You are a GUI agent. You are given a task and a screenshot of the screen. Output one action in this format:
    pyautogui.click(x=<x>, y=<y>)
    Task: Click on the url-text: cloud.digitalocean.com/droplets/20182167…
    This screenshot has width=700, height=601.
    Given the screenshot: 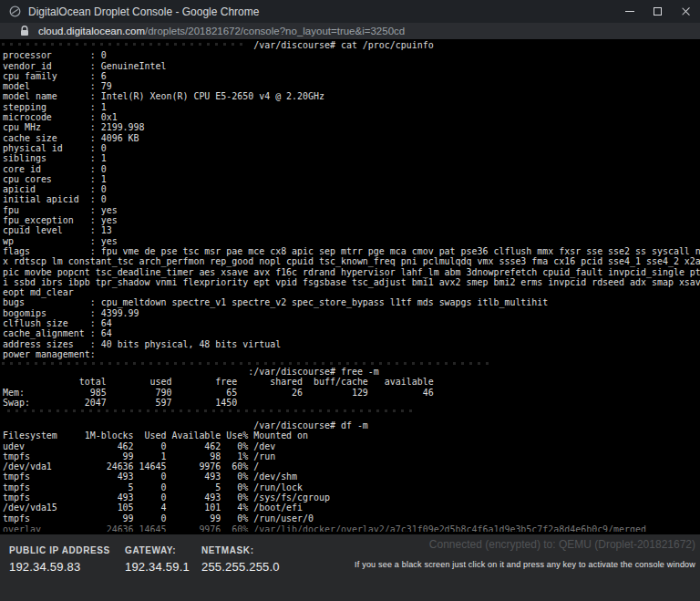 What is the action you would take?
    pyautogui.click(x=221, y=31)
    